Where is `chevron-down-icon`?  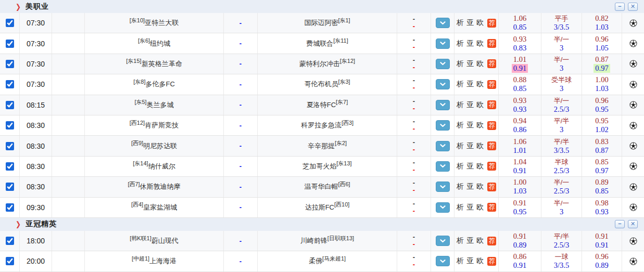 chevron-down-icon is located at coordinates (443, 105).